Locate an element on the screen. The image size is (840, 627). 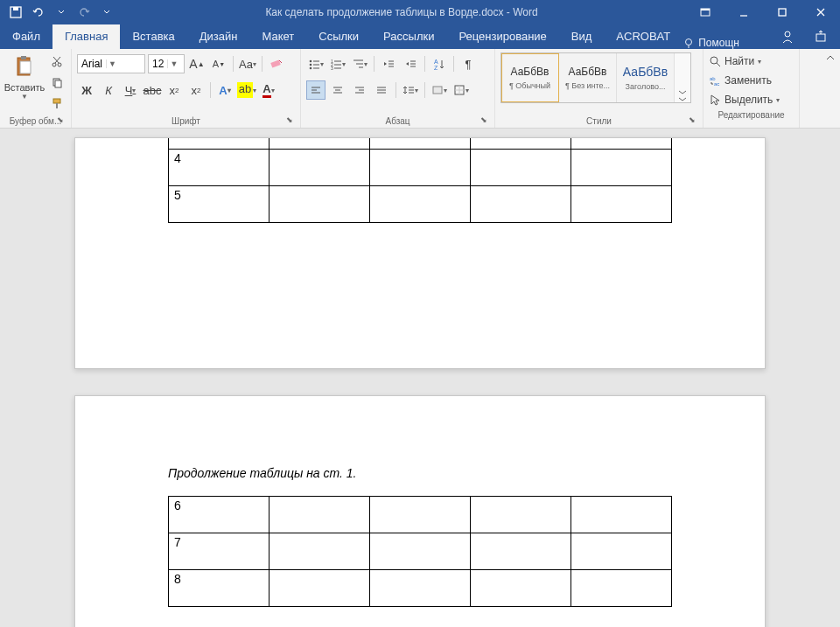
underline-icon: Ч▾ is located at coordinates (130, 90).